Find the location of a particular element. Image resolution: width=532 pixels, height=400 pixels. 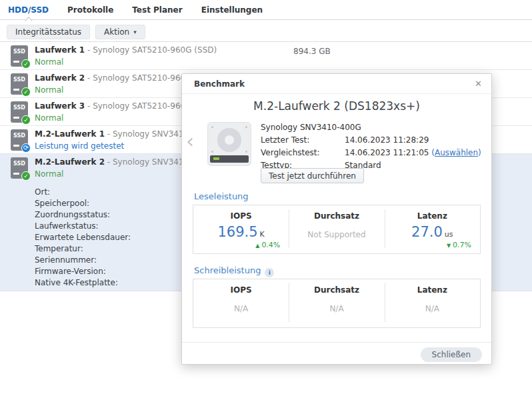

action-label: Aktion is located at coordinates (117, 32).